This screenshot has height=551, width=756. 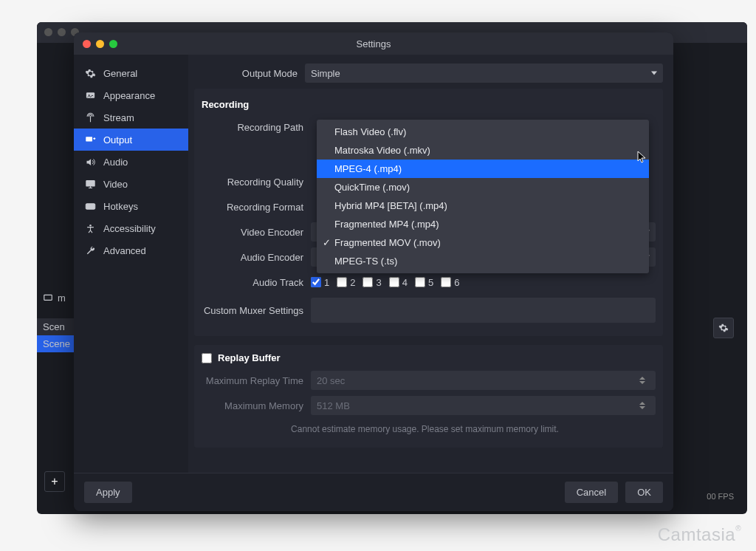 I want to click on format-option-mp4: MPEG-4 (.mp4), so click(x=483, y=168).